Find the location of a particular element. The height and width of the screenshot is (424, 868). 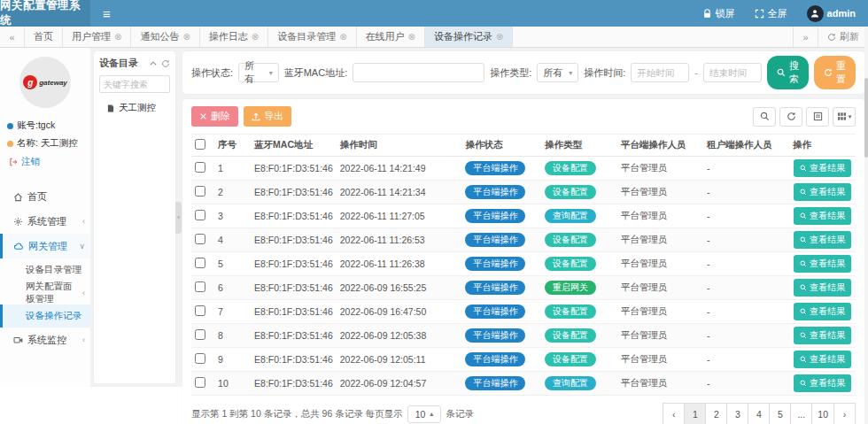

sidebar-item-gateway-panel: 网关配置面板管理 ‹ is located at coordinates (45, 293).